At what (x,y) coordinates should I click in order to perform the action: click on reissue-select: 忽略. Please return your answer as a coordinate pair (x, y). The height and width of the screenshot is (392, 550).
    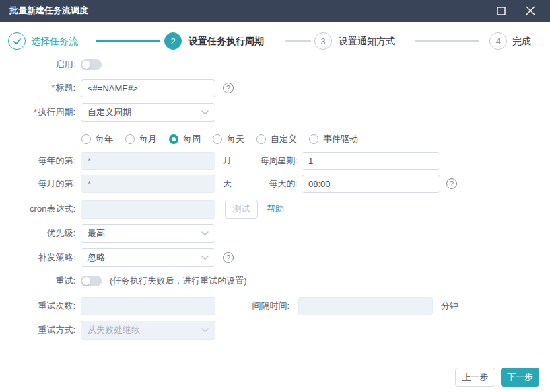
    Looking at the image, I should click on (148, 258).